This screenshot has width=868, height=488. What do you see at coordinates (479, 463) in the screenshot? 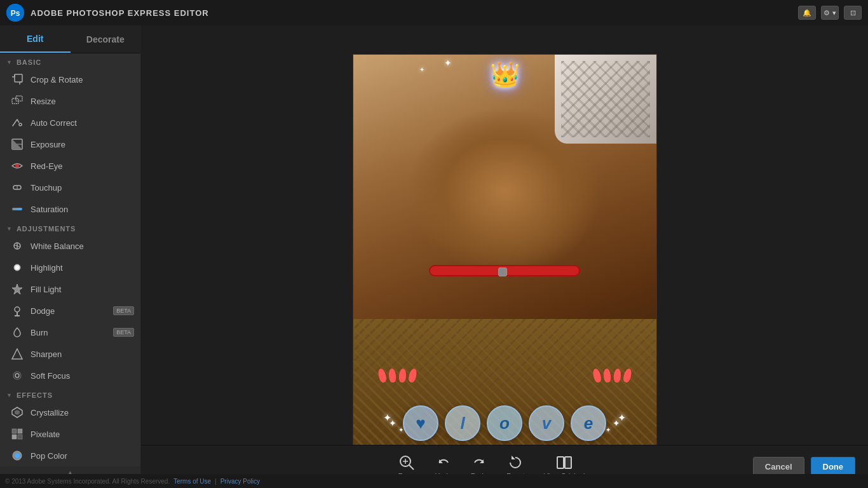
I see `redo-icon` at bounding box center [479, 463].